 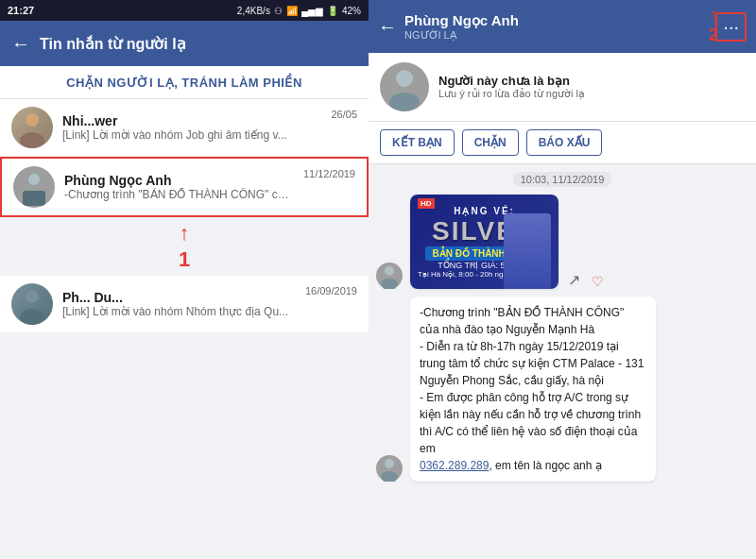 What do you see at coordinates (180, 297) in the screenshot?
I see `msg-name-3: Ph... Du...` at bounding box center [180, 297].